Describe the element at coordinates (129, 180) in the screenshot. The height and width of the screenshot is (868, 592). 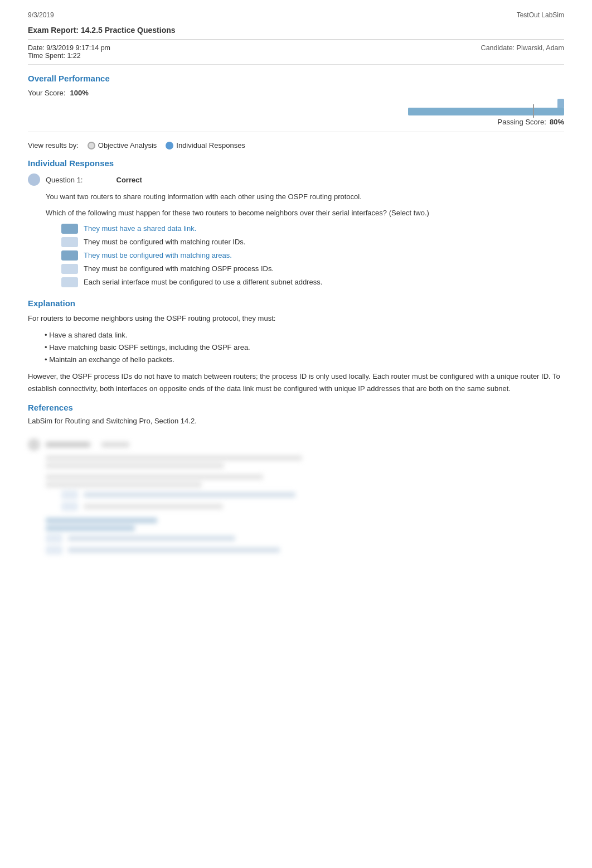
I see `question-1-status: Correct` at that location.